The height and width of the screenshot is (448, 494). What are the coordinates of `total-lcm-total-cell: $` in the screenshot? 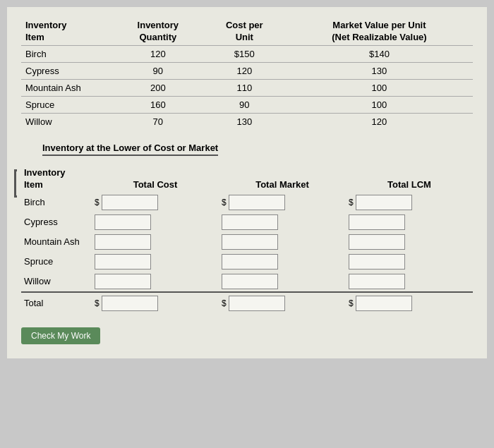 It's located at (409, 303).